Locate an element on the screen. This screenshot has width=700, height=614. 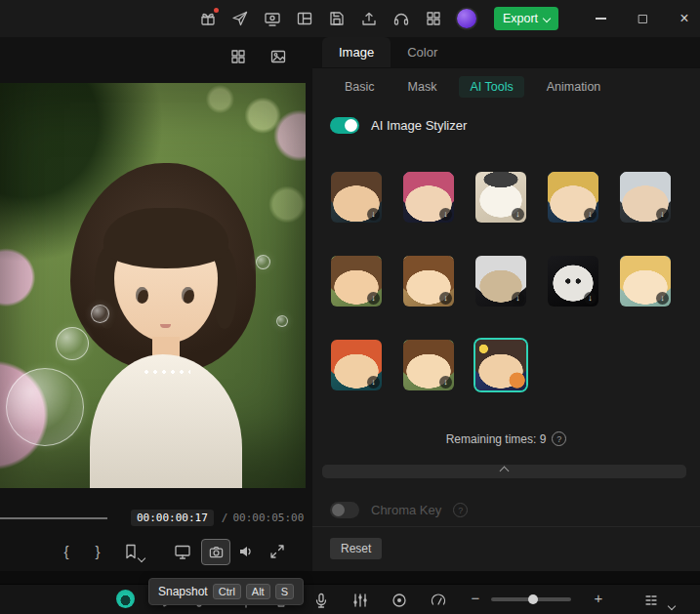
track-view-icon is located at coordinates (651, 600).